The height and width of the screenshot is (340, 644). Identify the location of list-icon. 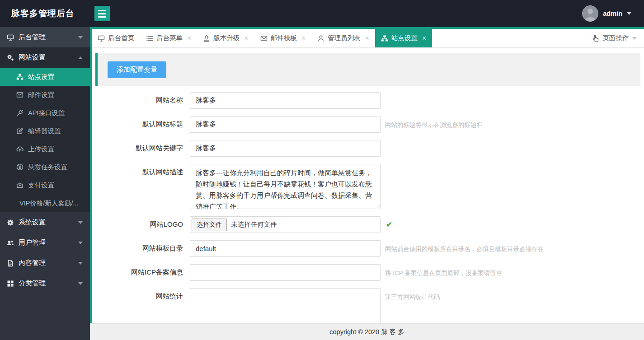
(150, 38).